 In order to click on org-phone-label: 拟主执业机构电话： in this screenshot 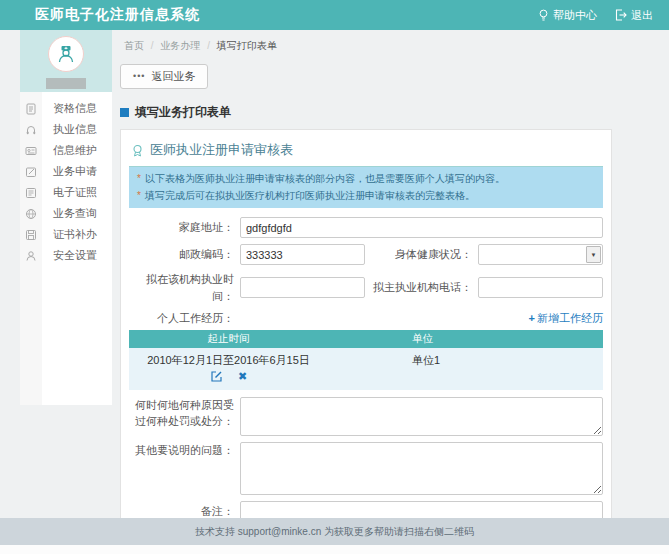, I will do `click(422, 288)`.